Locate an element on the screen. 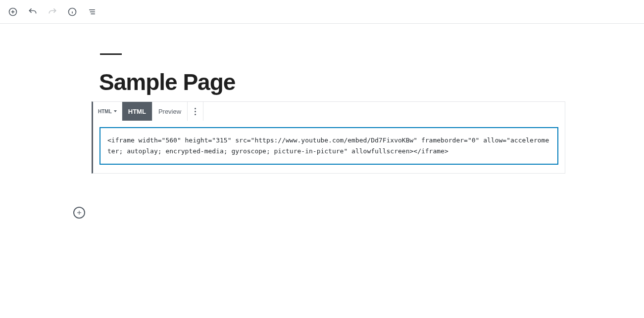 The height and width of the screenshot is (318, 644). title-accent-bar is located at coordinates (111, 54).